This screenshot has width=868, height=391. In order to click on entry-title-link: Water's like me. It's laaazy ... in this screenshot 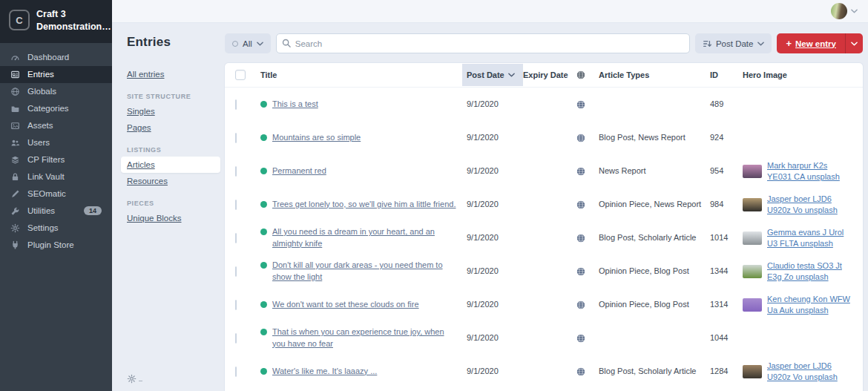, I will do `click(325, 371)`.